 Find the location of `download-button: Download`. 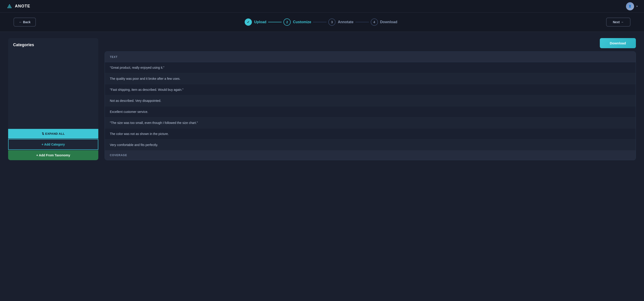

download-button: Download is located at coordinates (618, 43).